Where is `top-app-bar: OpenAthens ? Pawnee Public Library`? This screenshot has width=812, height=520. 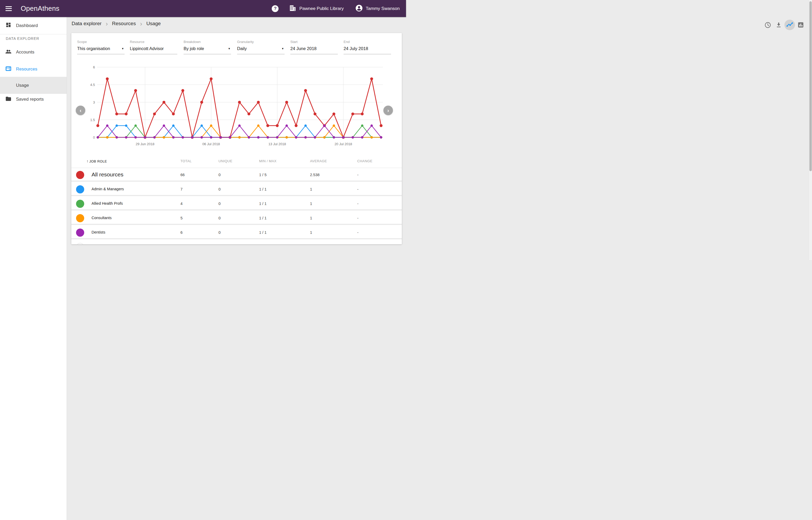 top-app-bar: OpenAthens ? Pawnee Public Library is located at coordinates (203, 8).